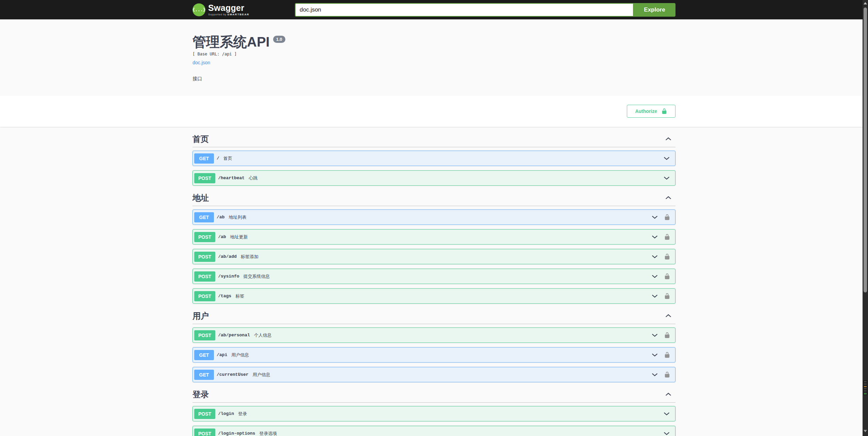 This screenshot has width=868, height=436. What do you see at coordinates (224, 296) in the screenshot?
I see `operation-path: /tags` at bounding box center [224, 296].